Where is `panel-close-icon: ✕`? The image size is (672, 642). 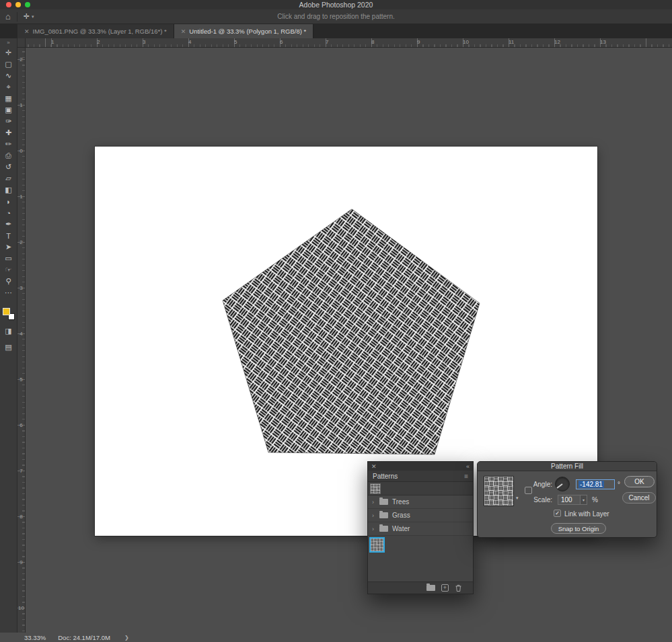
panel-close-icon: ✕ is located at coordinates (374, 467).